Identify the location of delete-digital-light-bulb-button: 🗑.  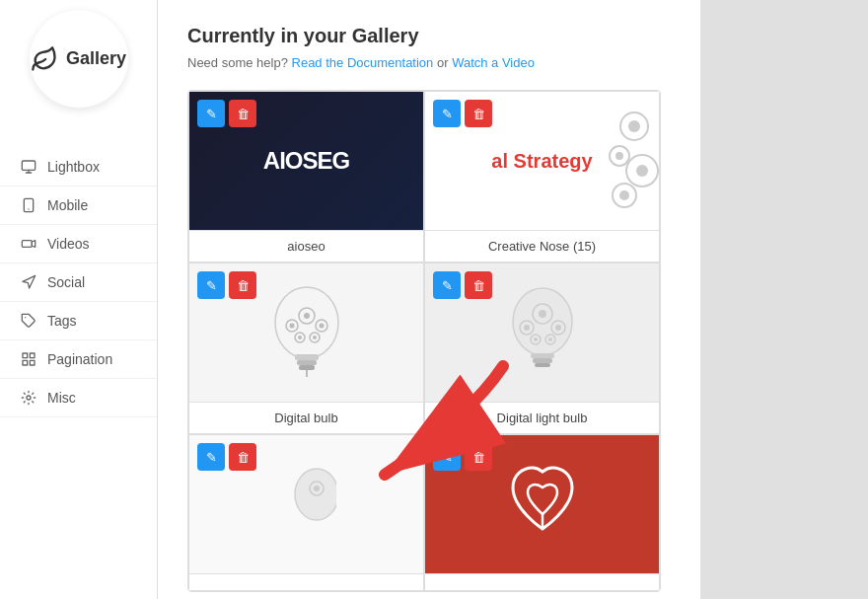
(478, 285).